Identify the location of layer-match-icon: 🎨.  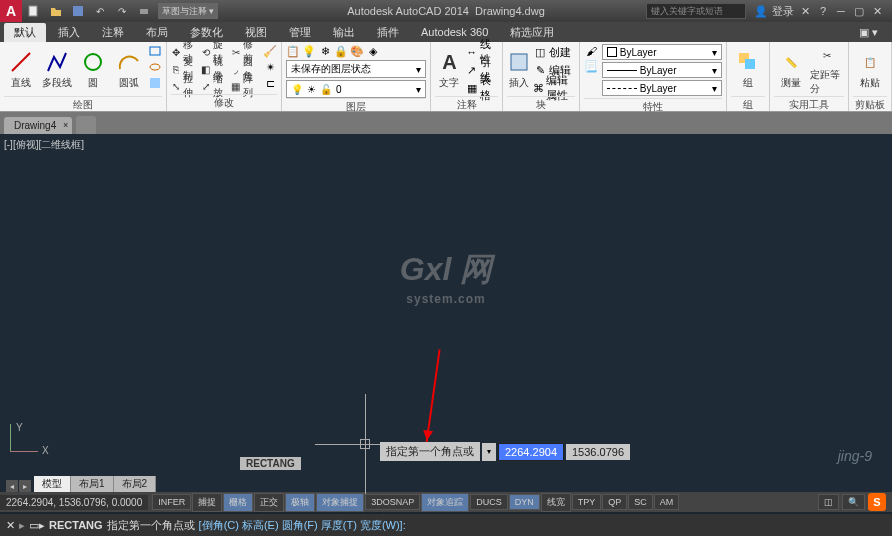
(357, 51).